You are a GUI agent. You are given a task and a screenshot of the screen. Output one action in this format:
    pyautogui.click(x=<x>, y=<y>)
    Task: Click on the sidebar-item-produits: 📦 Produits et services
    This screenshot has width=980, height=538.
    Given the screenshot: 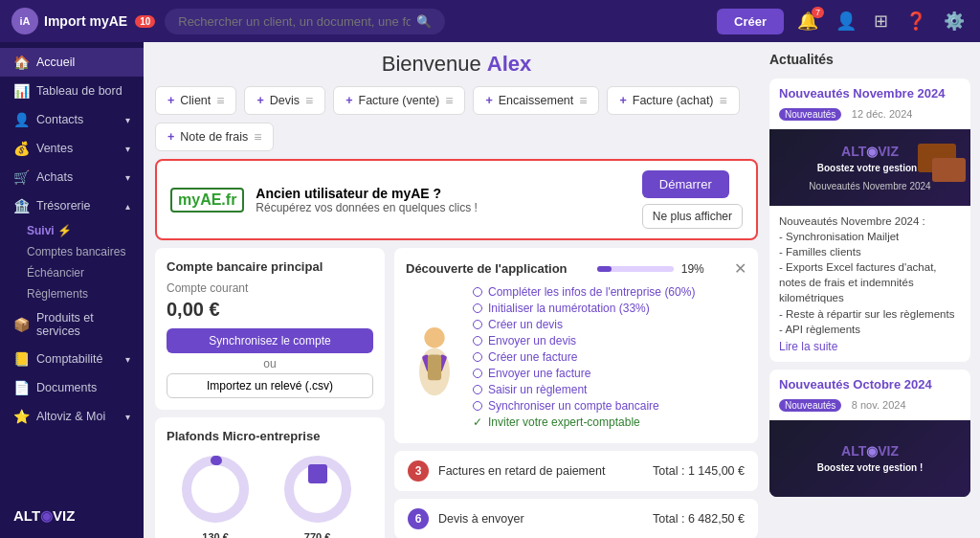 What is the action you would take?
    pyautogui.click(x=72, y=325)
    